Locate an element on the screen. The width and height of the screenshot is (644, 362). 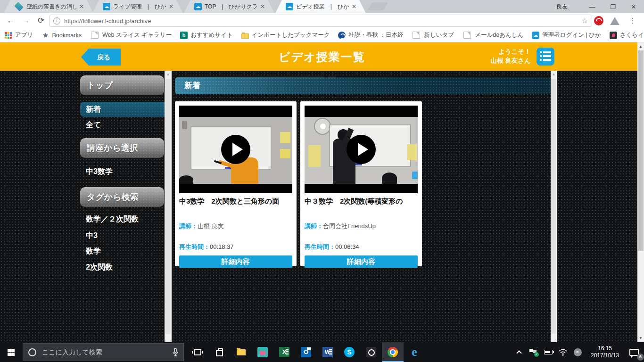
instructor-label: 講師： is located at coordinates (314, 226).